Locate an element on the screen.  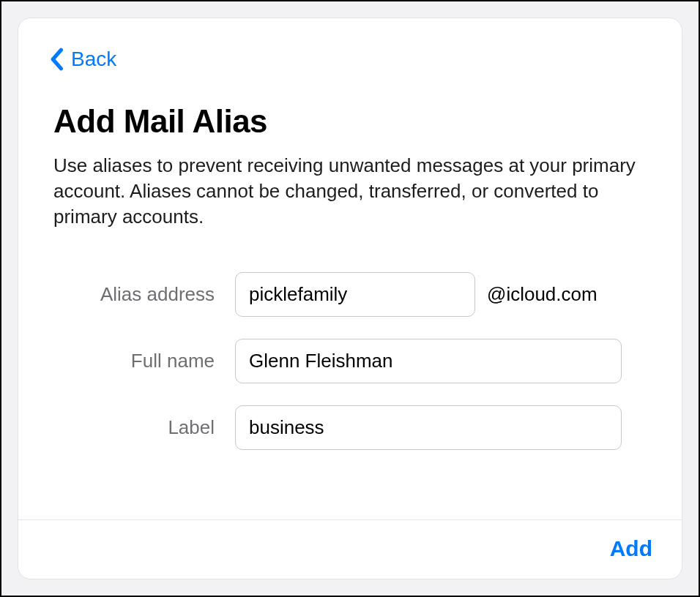
label-input is located at coordinates (428, 427).